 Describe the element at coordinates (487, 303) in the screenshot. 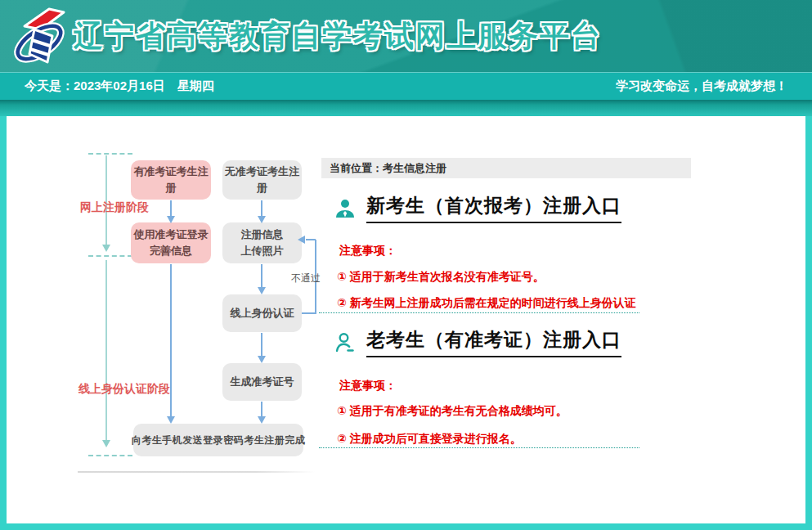

I see `notice-item-1-2: ② 新考生网上注册成功后需在规定的时间进行线上身份认证` at that location.